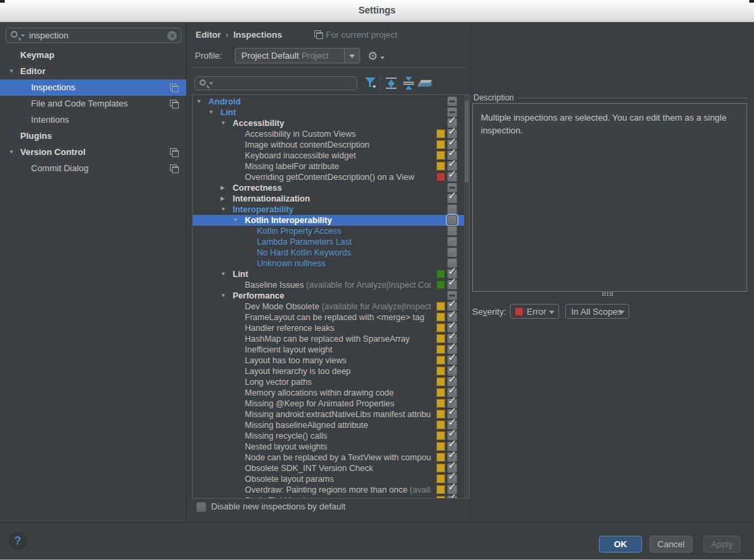  What do you see at coordinates (329, 468) in the screenshot?
I see `inspection-row-obsolete-sdk-int-version-check: Obsolete SDK_INT Version Check` at bounding box center [329, 468].